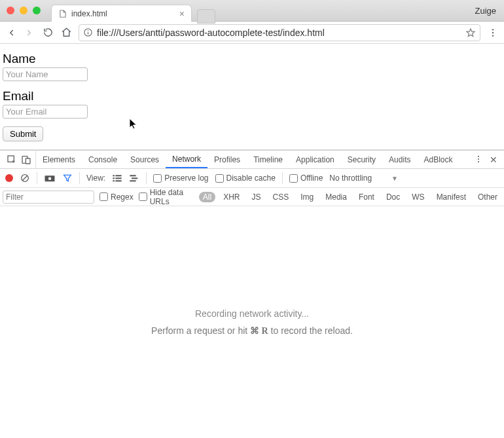 The height and width of the screenshot is (438, 504). I want to click on new-tab-button, so click(206, 16).